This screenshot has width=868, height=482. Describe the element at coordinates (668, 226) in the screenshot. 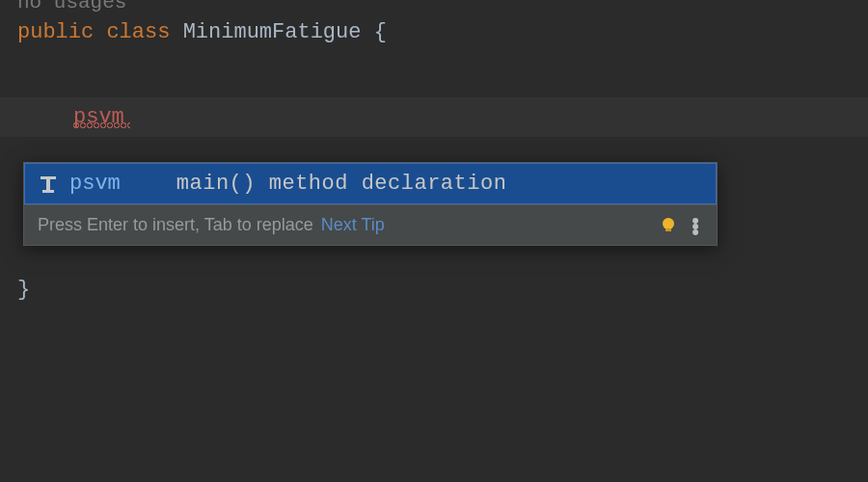

I see `bulb-icon` at that location.